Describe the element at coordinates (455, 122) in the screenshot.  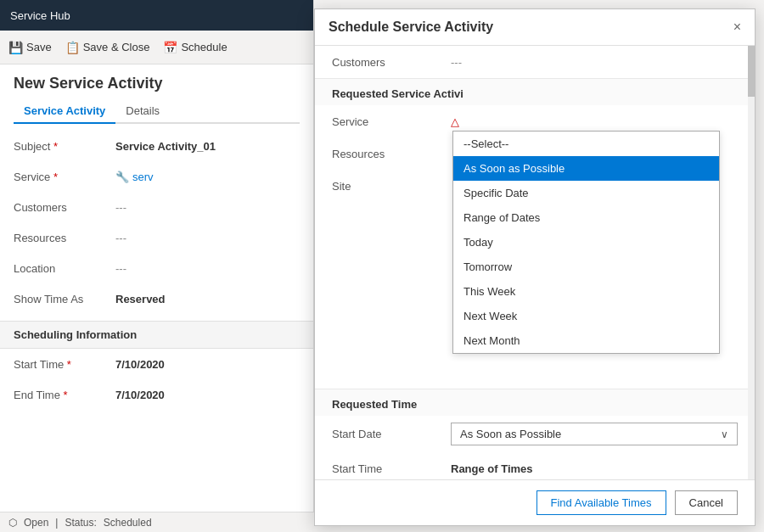
I see `service-required-icon: △` at that location.